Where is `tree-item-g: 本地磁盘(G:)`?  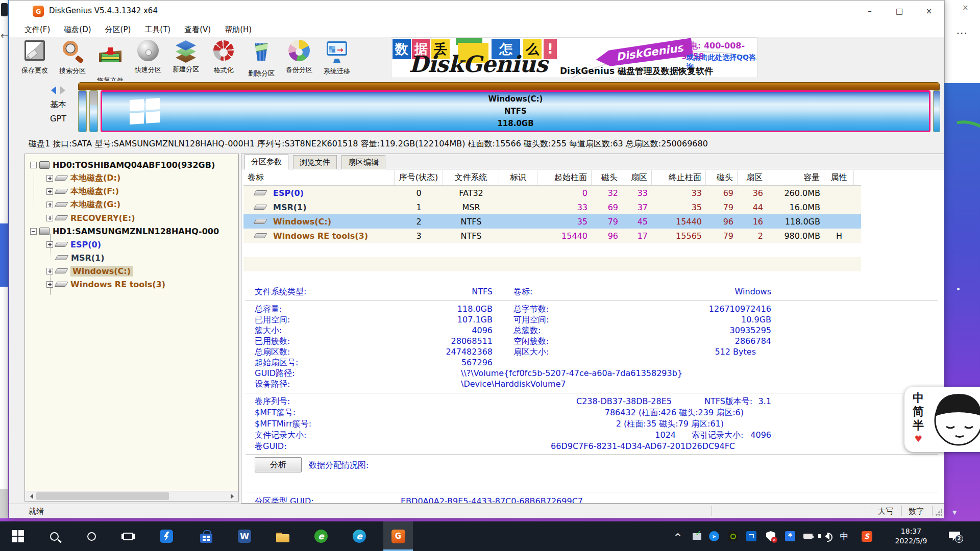 tree-item-g: 本地磁盘(G:) is located at coordinates (84, 205).